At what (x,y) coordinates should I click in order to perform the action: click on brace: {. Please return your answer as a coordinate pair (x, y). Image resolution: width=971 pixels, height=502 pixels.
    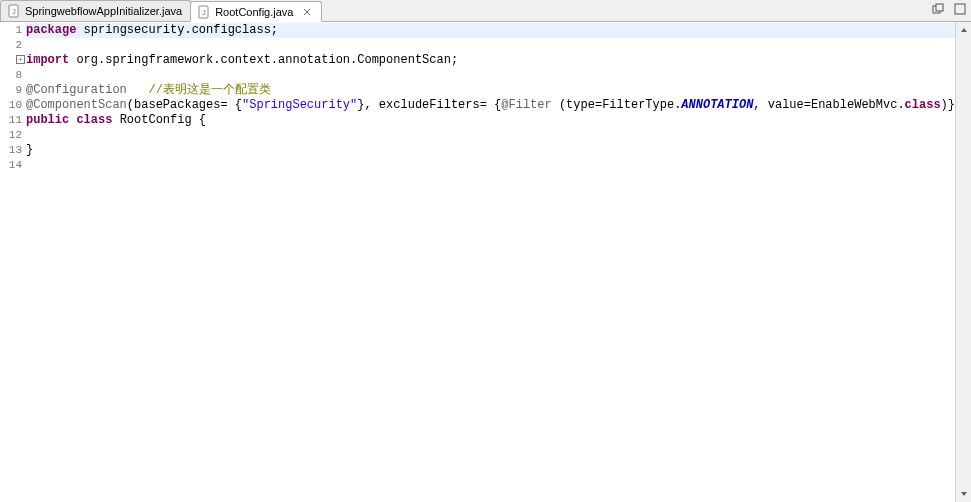
    Looking at the image, I should click on (202, 120).